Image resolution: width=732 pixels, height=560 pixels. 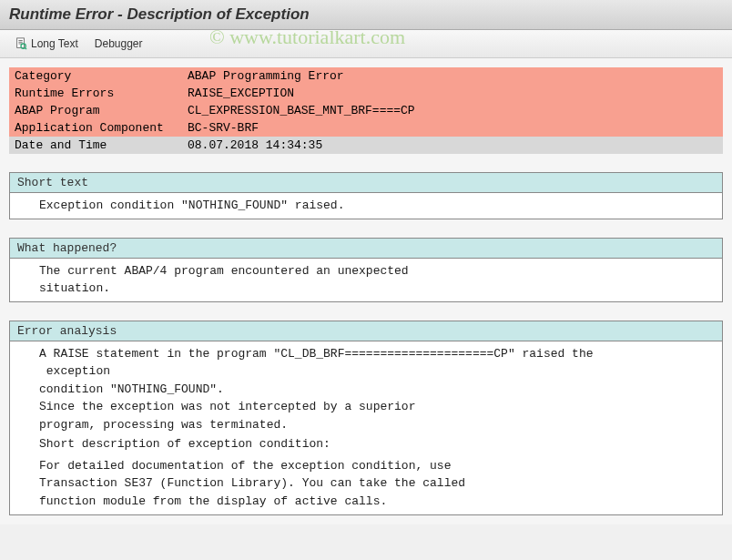 What do you see at coordinates (366, 76) in the screenshot?
I see `info-row-category: Category ABAP Programming Error` at bounding box center [366, 76].